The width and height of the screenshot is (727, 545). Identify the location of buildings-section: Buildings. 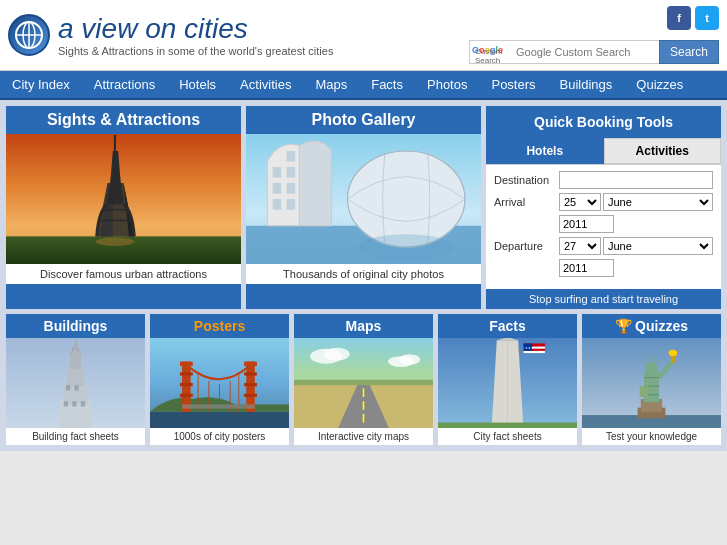
(76, 380).